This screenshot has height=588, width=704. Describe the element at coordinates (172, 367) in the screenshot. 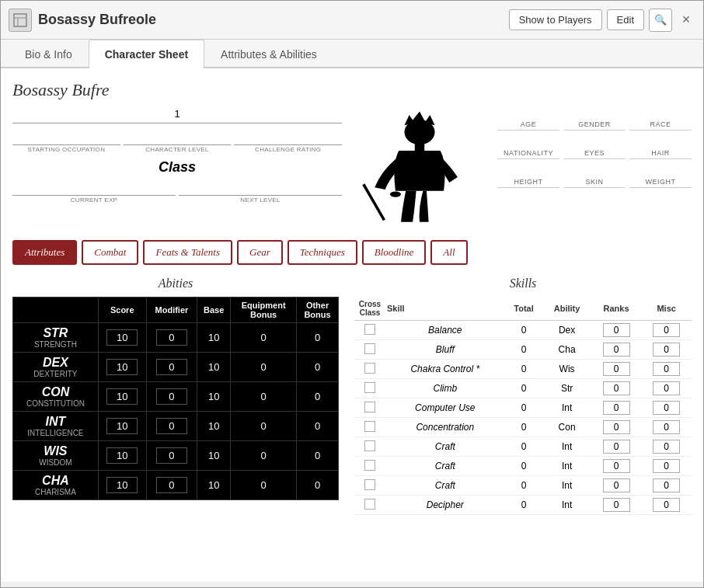

I see `ability-modifier-input-dex` at that location.